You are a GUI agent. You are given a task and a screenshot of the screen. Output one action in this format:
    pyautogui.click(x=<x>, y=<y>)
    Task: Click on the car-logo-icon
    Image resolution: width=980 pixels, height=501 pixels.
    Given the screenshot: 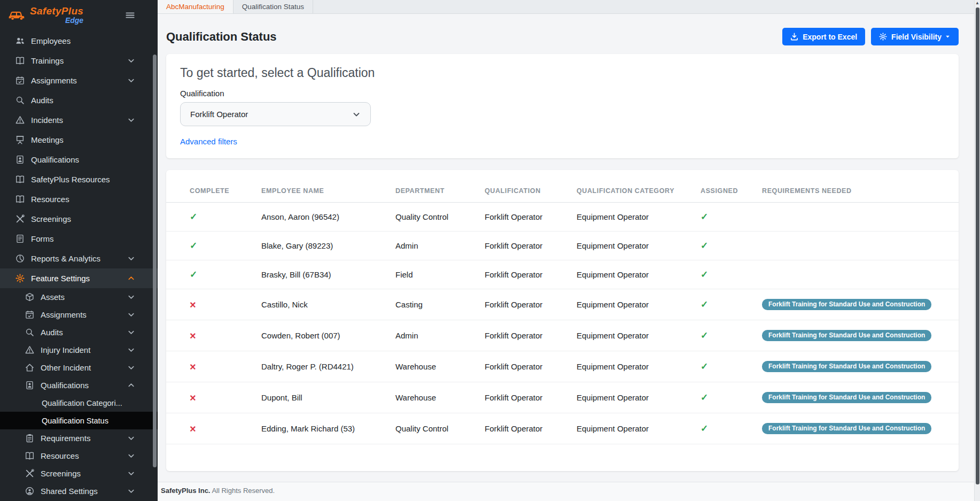 What is the action you would take?
    pyautogui.click(x=17, y=15)
    